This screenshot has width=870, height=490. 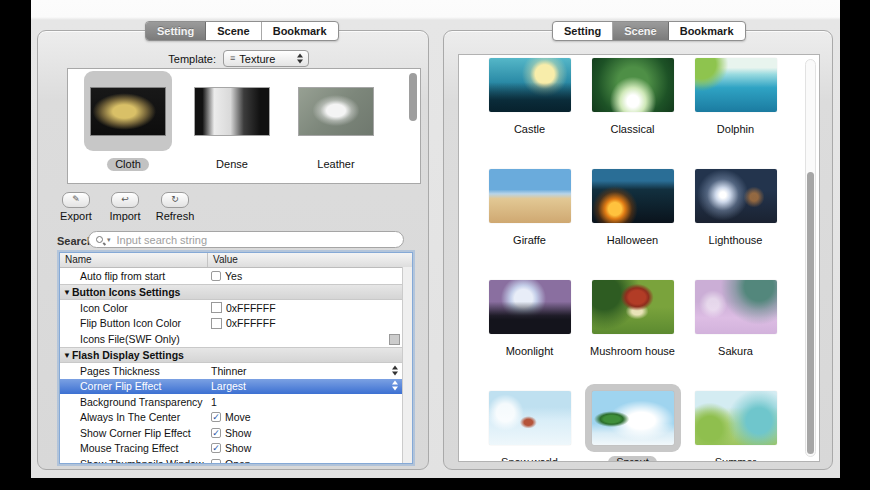 What do you see at coordinates (232, 308) in the screenshot?
I see `table-row: Icon Color 0xFFFFFF` at bounding box center [232, 308].